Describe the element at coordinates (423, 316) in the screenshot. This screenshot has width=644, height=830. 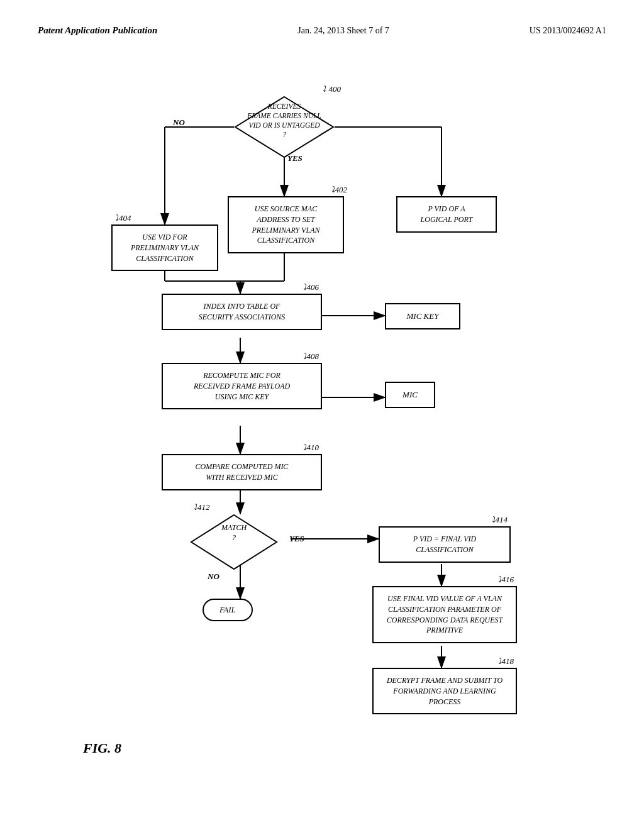
I see `node-mic-key-text: MIC KEY` at that location.